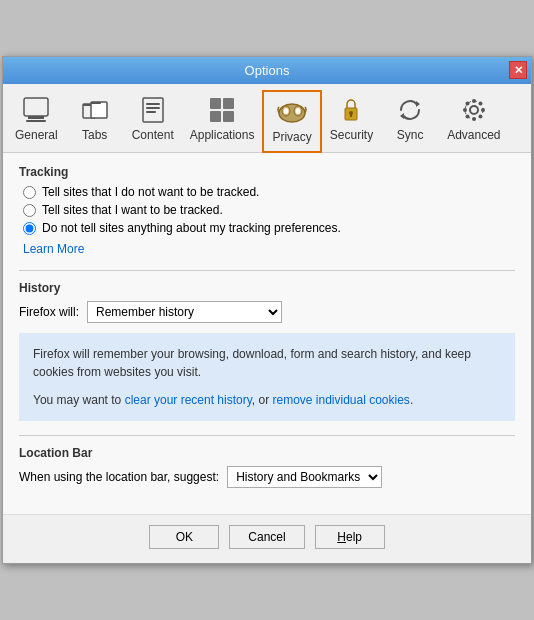 The height and width of the screenshot is (620, 534). What do you see at coordinates (184, 537) in the screenshot?
I see `ok-button: OK` at bounding box center [184, 537].